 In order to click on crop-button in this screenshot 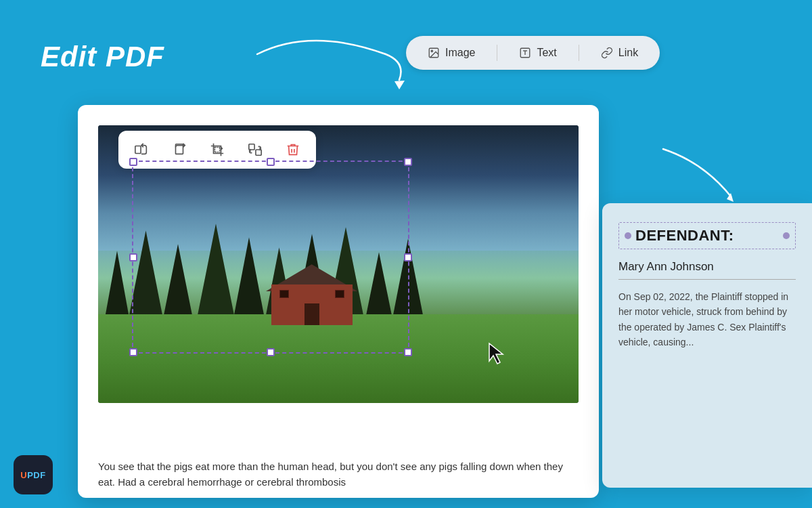, I will do `click(217, 150)`.